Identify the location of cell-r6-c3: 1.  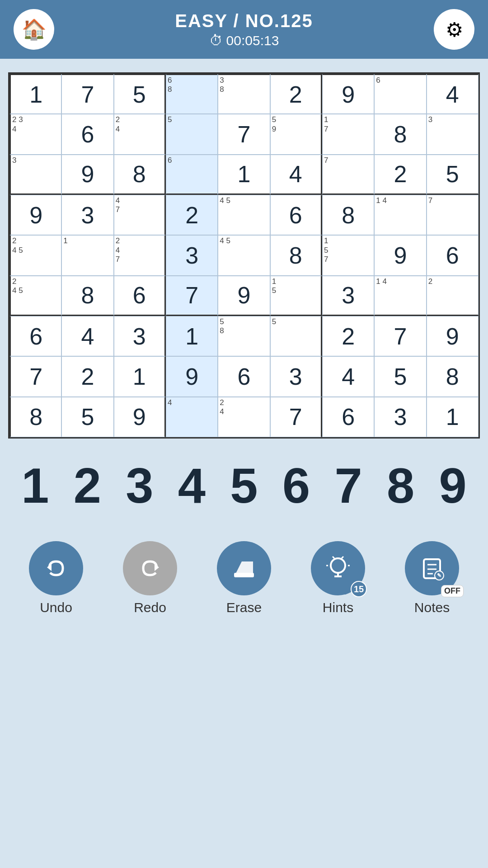
(192, 336).